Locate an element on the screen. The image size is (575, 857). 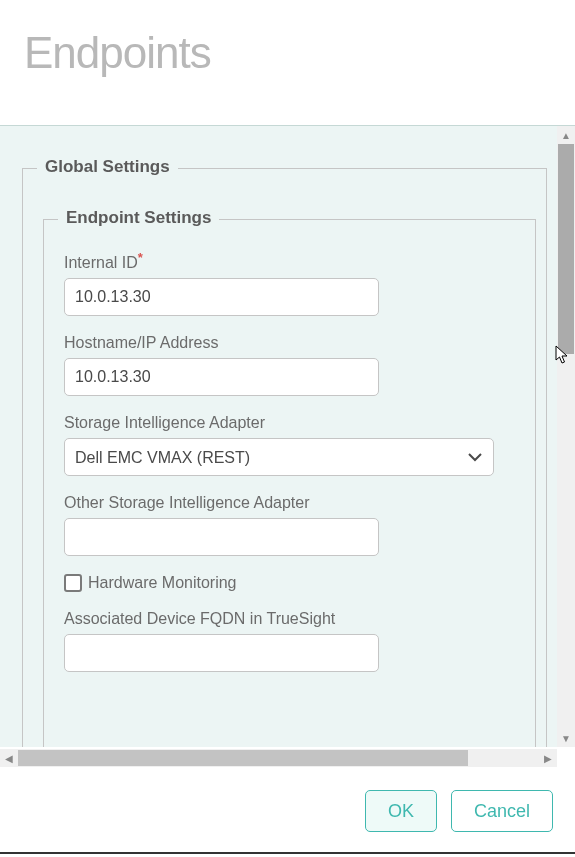
other-adapter-input is located at coordinates (222, 537).